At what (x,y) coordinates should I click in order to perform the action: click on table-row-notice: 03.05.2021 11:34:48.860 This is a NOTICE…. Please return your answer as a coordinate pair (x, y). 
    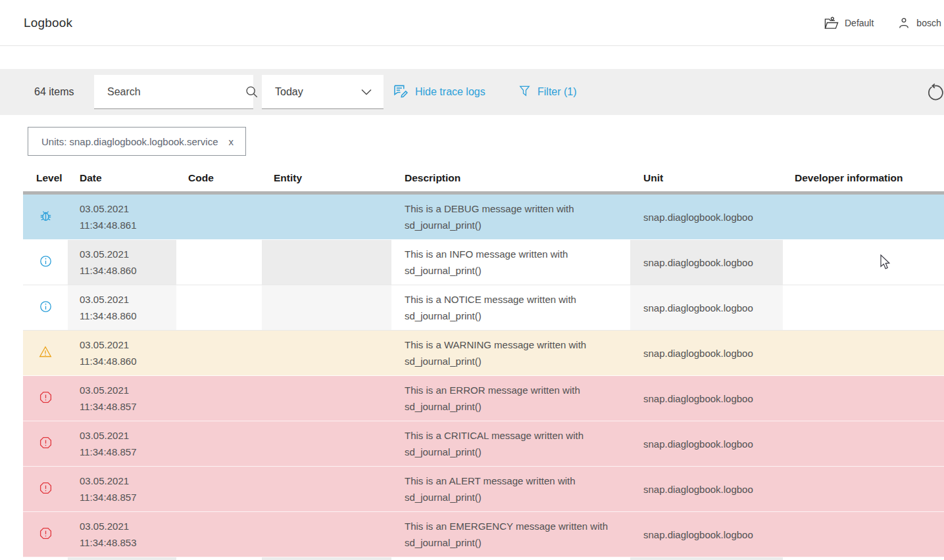
    Looking at the image, I should click on (484, 308).